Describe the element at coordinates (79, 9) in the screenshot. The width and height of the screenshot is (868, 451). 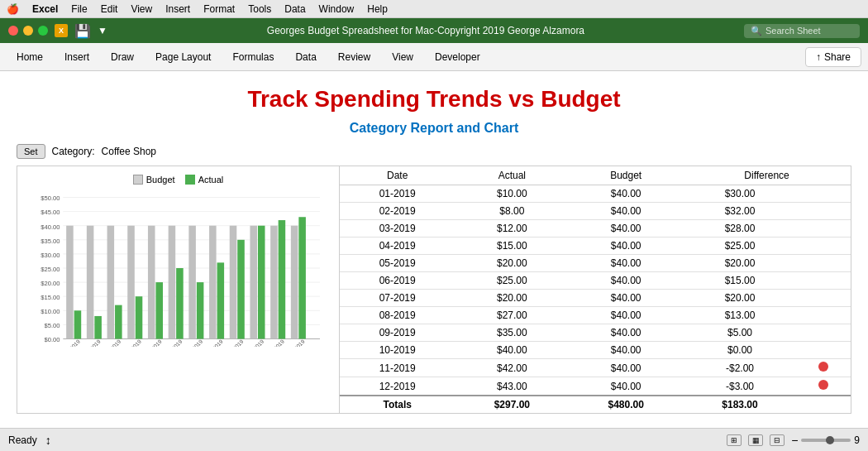
I see `menu-file: File` at that location.